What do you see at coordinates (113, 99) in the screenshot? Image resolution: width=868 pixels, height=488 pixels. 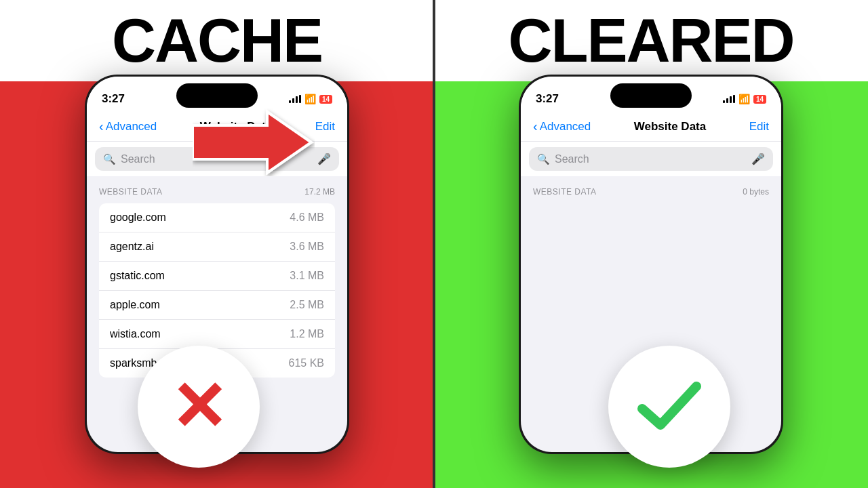 I see `left-status-time: 3:27` at bounding box center [113, 99].